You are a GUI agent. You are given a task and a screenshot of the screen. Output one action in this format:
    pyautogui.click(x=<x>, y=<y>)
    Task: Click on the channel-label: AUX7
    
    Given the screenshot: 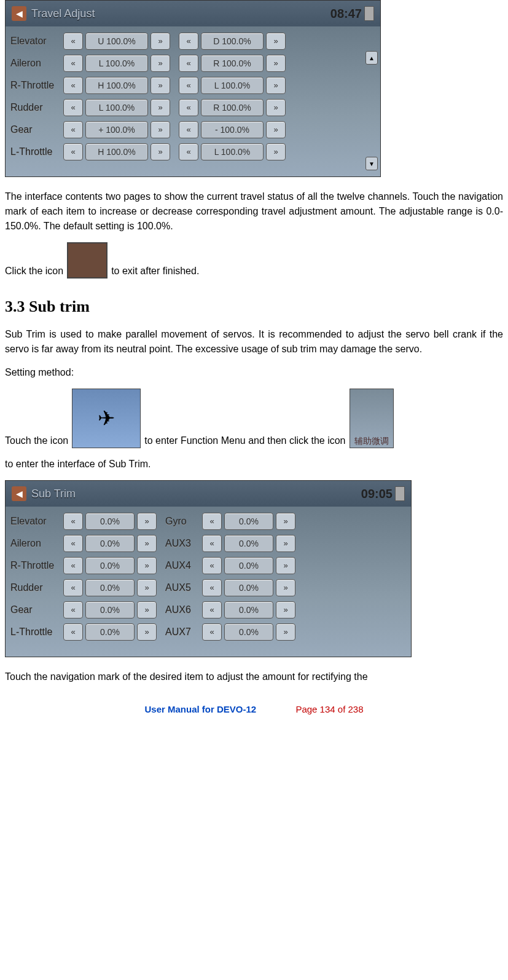 What is the action you would take?
    pyautogui.click(x=184, y=632)
    